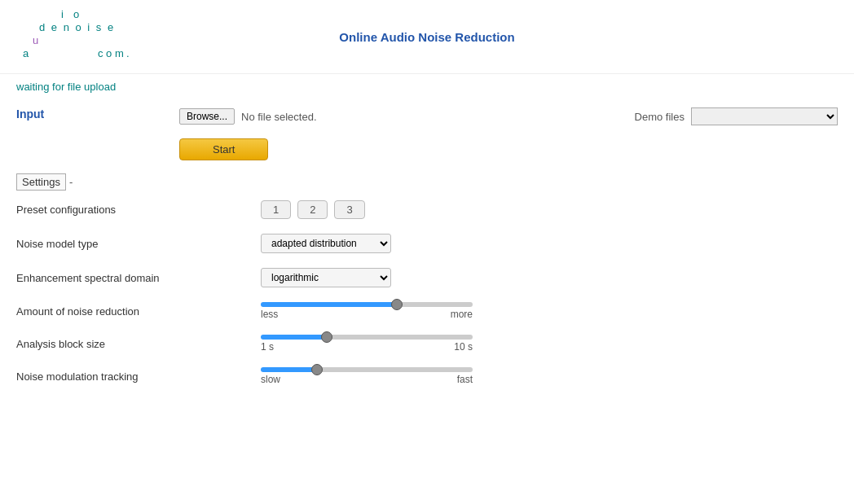 This screenshot has height=504, width=854. I want to click on logo-com: c o m, so click(111, 54).